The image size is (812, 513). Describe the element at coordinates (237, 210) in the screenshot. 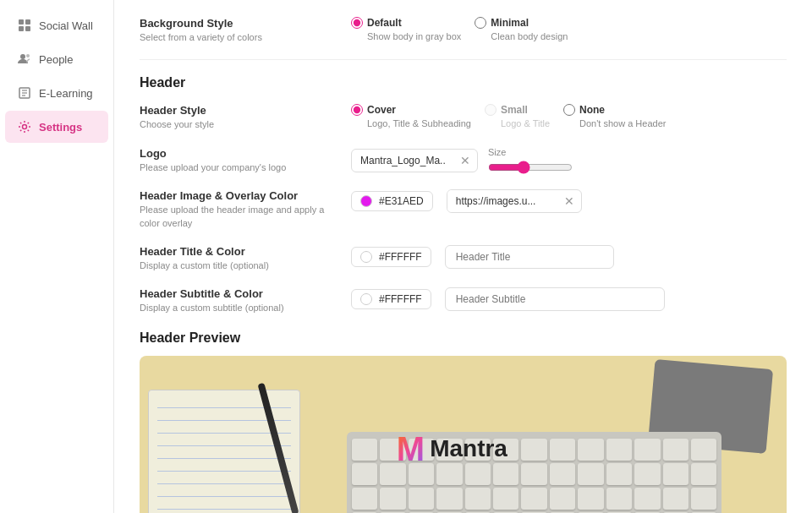

I see `header-image-label-col: Header Image & Overlay Color Please uplo…` at that location.